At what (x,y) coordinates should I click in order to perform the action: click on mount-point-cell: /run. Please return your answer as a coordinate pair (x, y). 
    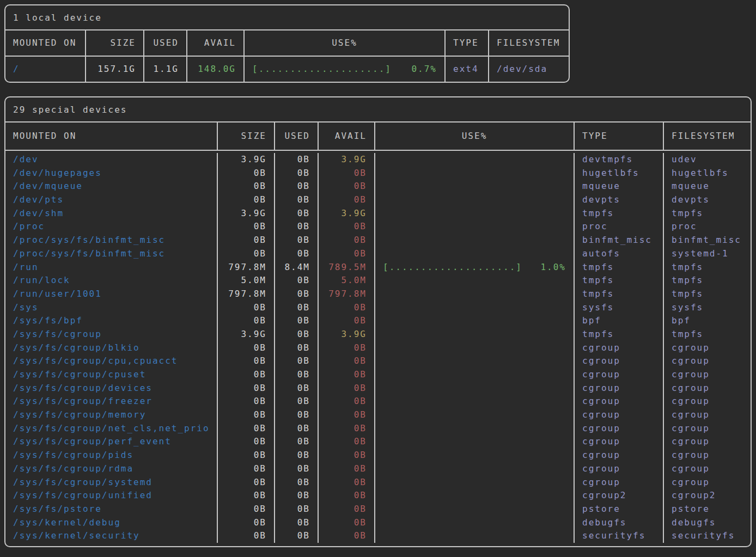
    Looking at the image, I should click on (111, 268).